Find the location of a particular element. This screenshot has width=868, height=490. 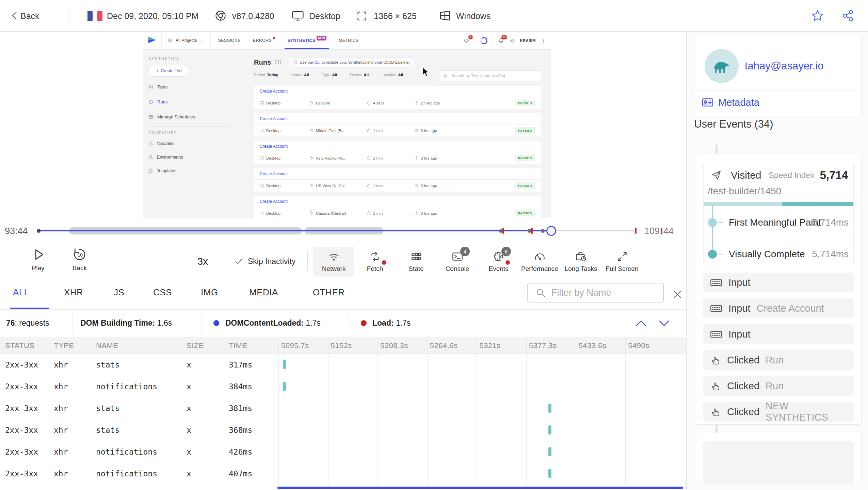

runs-title: Runs is located at coordinates (262, 63).